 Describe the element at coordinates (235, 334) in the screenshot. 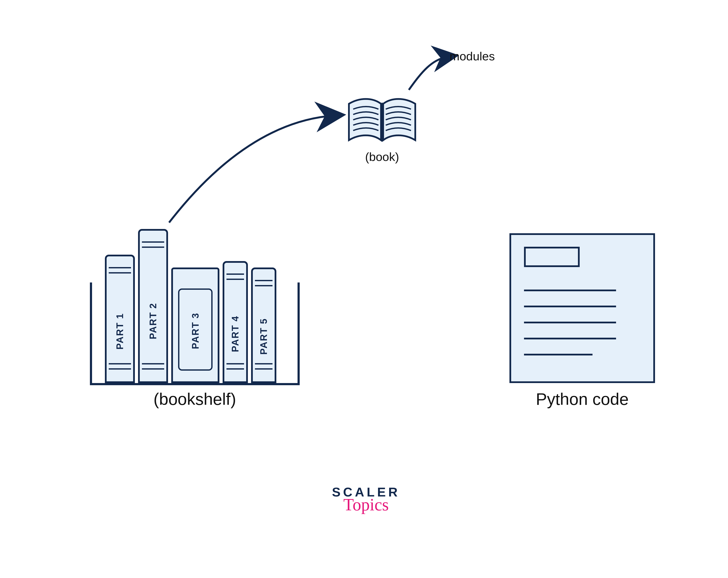

I see `book-label: PART 4` at that location.